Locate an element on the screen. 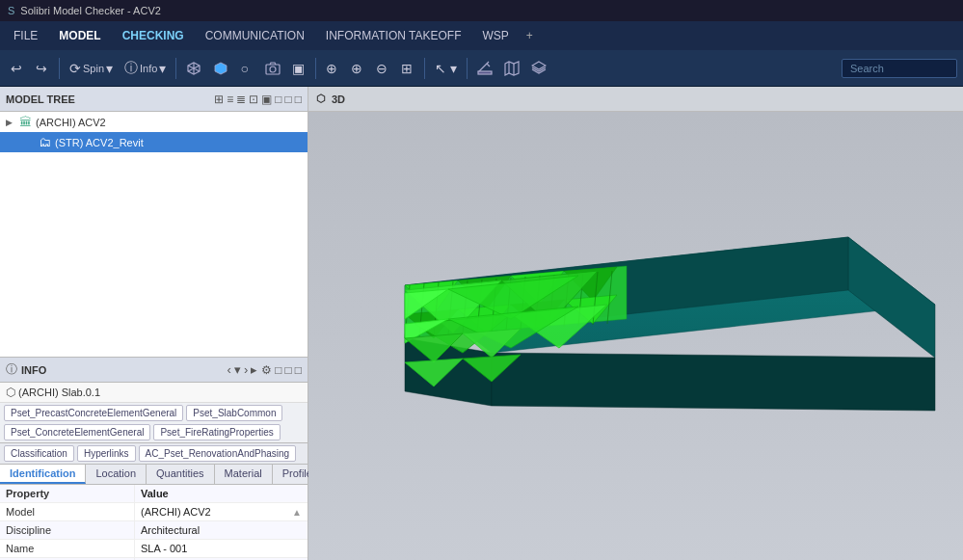  measure-button is located at coordinates (485, 68).